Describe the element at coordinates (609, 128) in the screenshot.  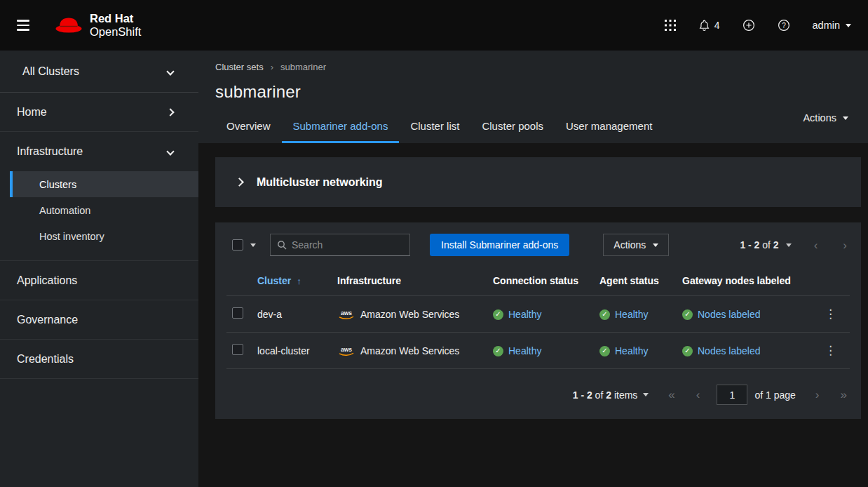
I see `tab-user-management: User management` at that location.